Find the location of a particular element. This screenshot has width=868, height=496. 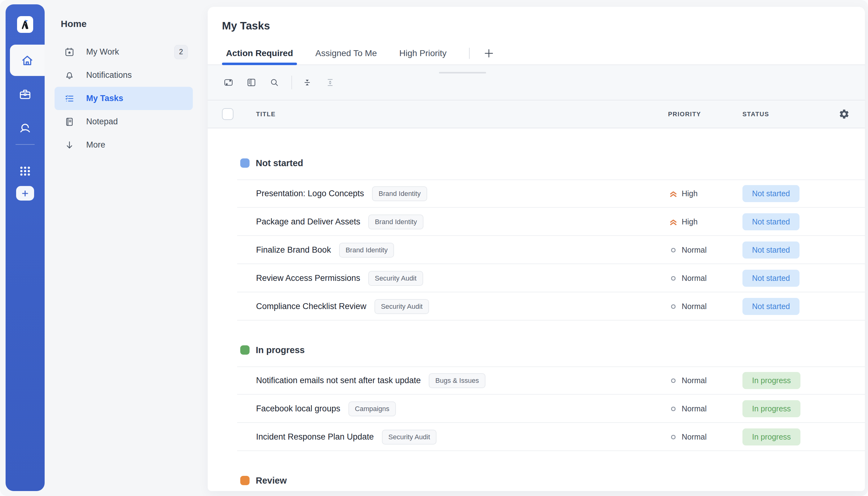

group-header: Not started is located at coordinates (536, 163).